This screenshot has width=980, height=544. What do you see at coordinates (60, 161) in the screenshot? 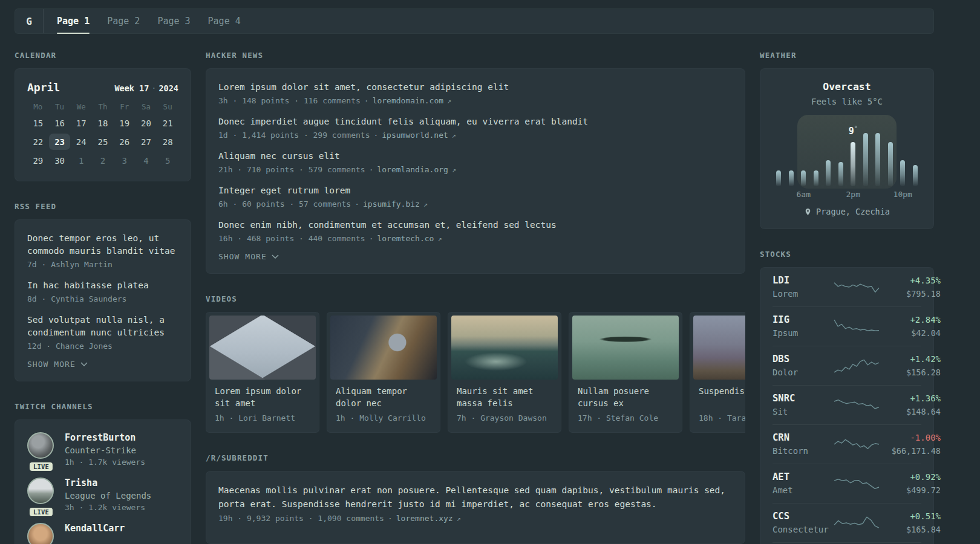
I see `calendar-day: 30` at bounding box center [60, 161].